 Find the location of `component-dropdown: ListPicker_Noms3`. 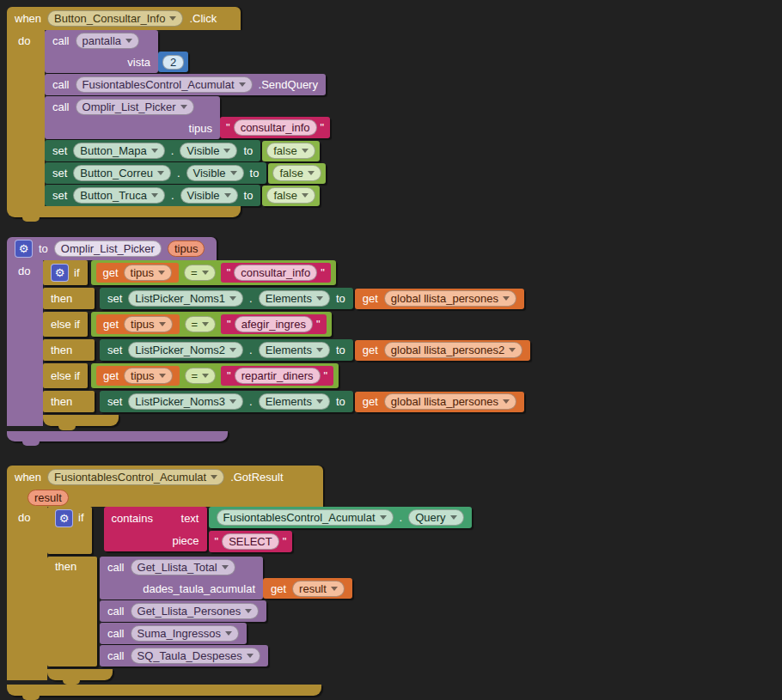

component-dropdown: ListPicker_Noms3 is located at coordinates (186, 402).